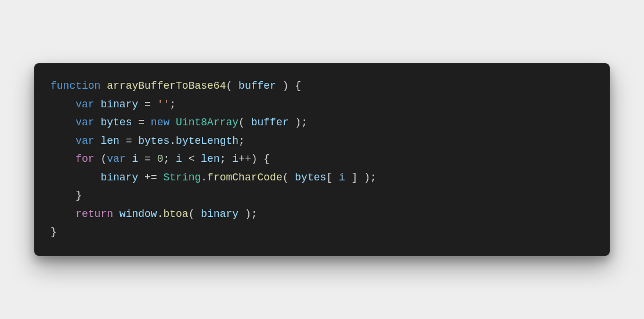 The image size is (644, 319). I want to click on code-token: for, so click(85, 159).